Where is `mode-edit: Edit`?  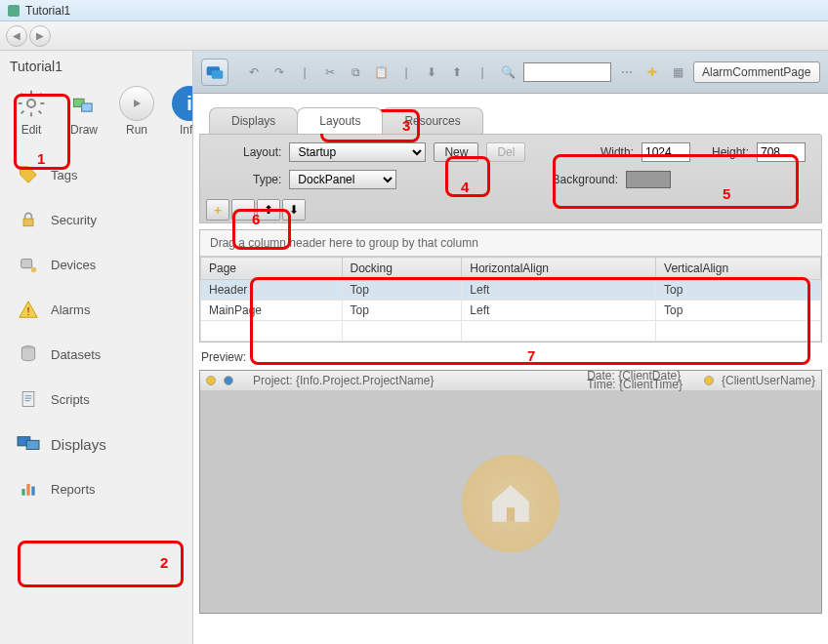
mode-edit: Edit is located at coordinates (31, 111).